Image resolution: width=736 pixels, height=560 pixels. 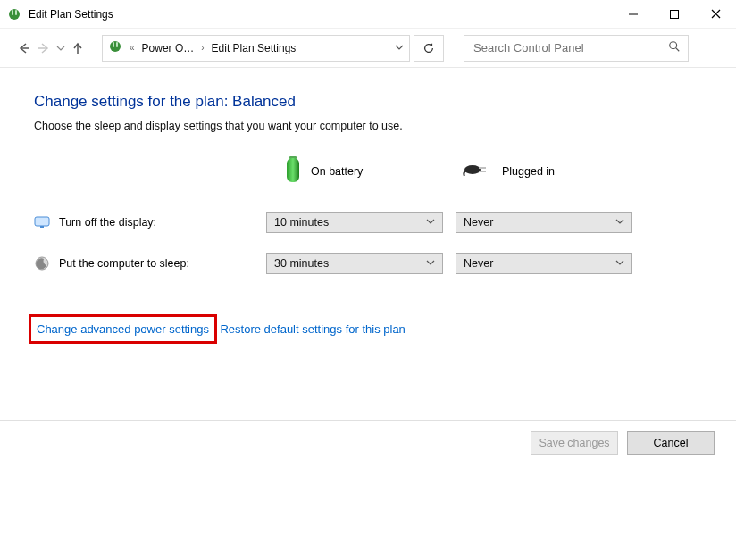 I want to click on cancel-button: Cancel, so click(x=671, y=443).